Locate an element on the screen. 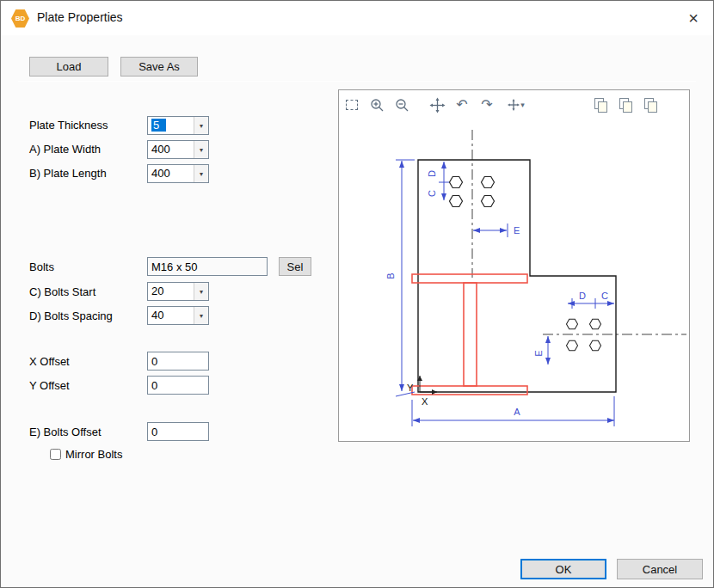 Image resolution: width=714 pixels, height=588 pixels. mirror-bolts-label: Mirror Bolts is located at coordinates (94, 454).